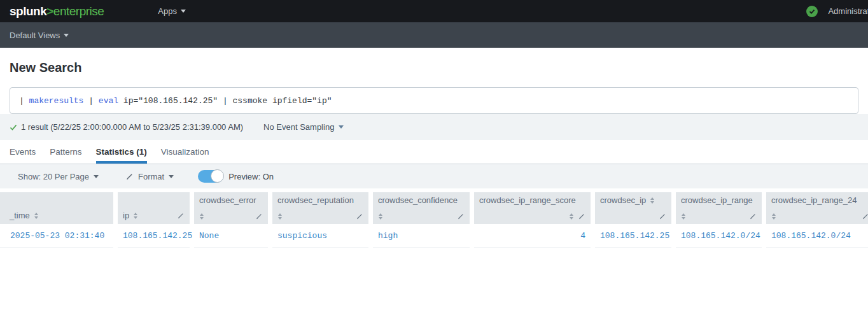 This screenshot has height=317, width=868. I want to click on column-name: ip, so click(126, 215).